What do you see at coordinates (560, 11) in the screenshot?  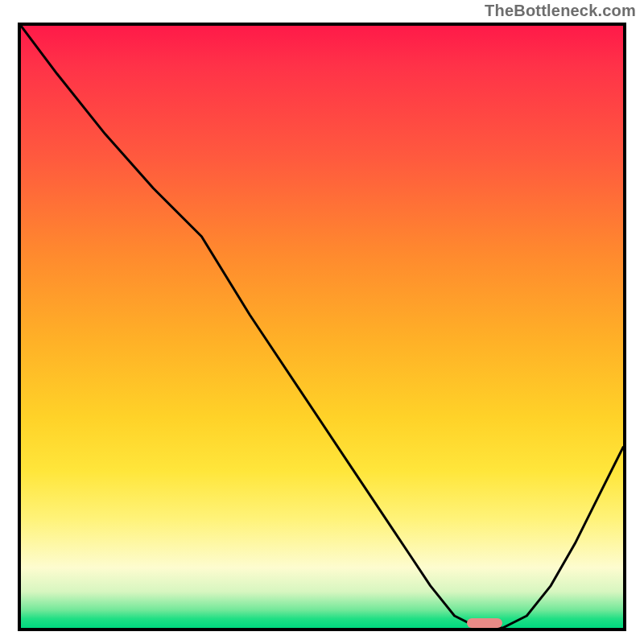 I see `watermark-text: TheBottleneck.com` at bounding box center [560, 11].